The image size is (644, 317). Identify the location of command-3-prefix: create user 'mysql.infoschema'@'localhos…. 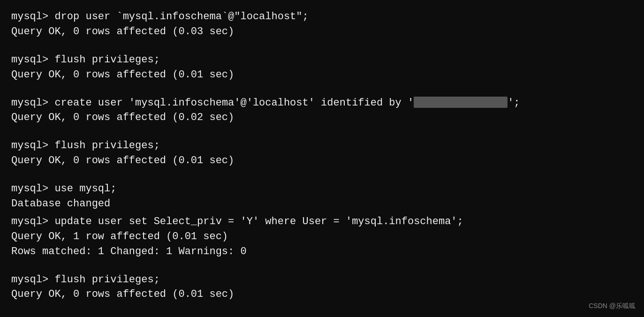
(234, 103).